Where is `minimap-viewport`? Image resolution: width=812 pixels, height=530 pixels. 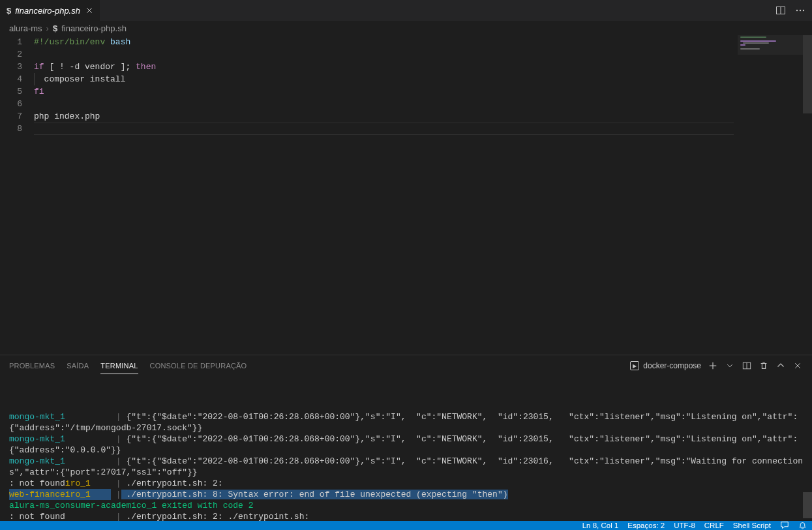 minimap-viewport is located at coordinates (770, 45).